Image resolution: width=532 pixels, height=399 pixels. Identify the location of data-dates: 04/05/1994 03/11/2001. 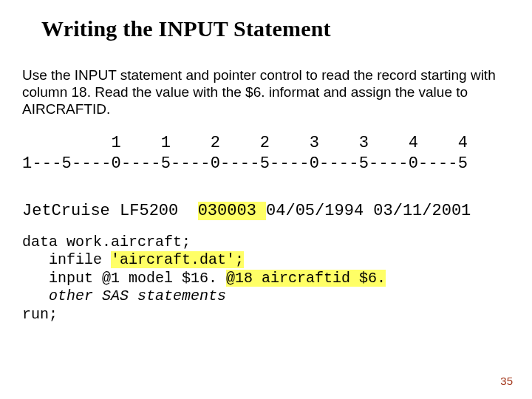
(368, 211).